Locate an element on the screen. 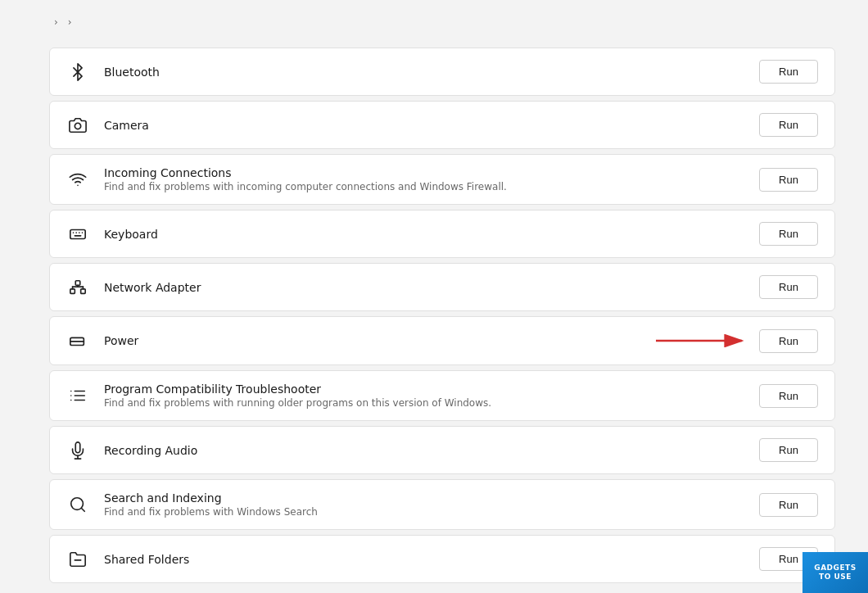  breadcrumb: › › is located at coordinates (442, 22).